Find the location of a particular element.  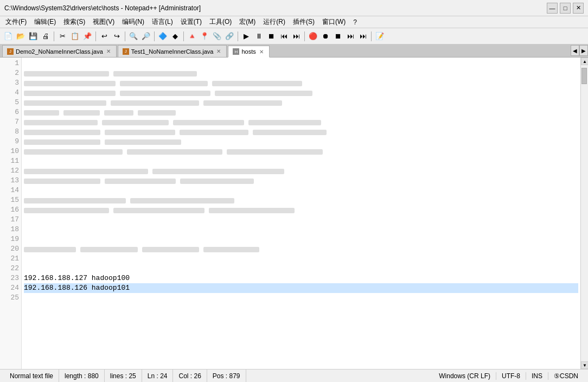

menu-item-T: 设置(T) is located at coordinates (191, 22).